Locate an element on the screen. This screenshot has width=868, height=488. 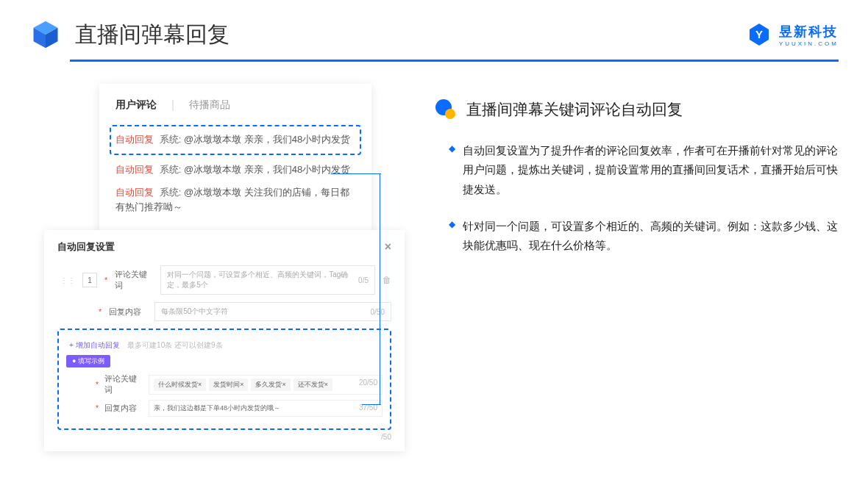
bullet-item: ◆ 自动回复设置为了提升作者的评论回复效率，作者可在开播前针对常见的评论用户问题… is located at coordinates (636, 171).